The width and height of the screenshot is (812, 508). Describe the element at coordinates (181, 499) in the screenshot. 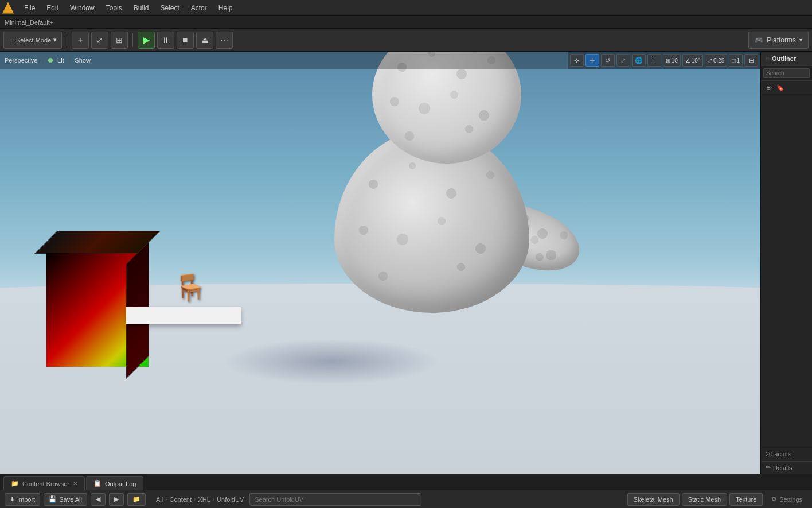

I see `breadcrumb-content: Content` at that location.